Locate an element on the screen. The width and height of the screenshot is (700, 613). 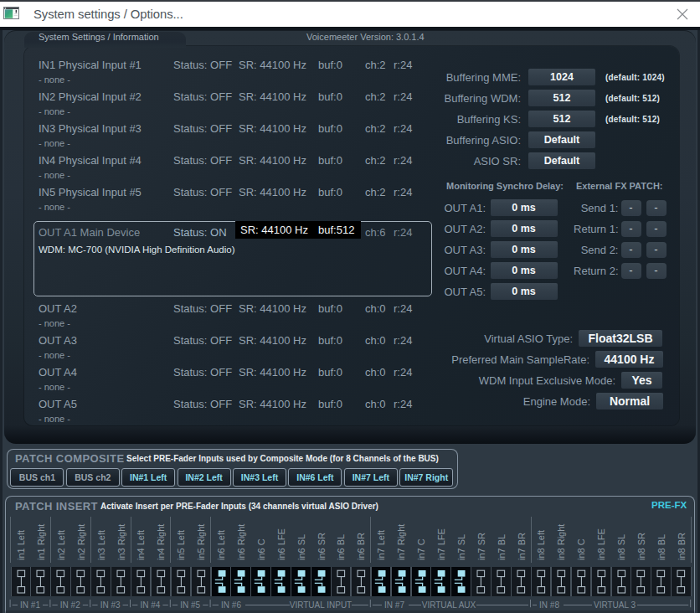
svg-text: IN #4 is located at coordinates (150, 605).